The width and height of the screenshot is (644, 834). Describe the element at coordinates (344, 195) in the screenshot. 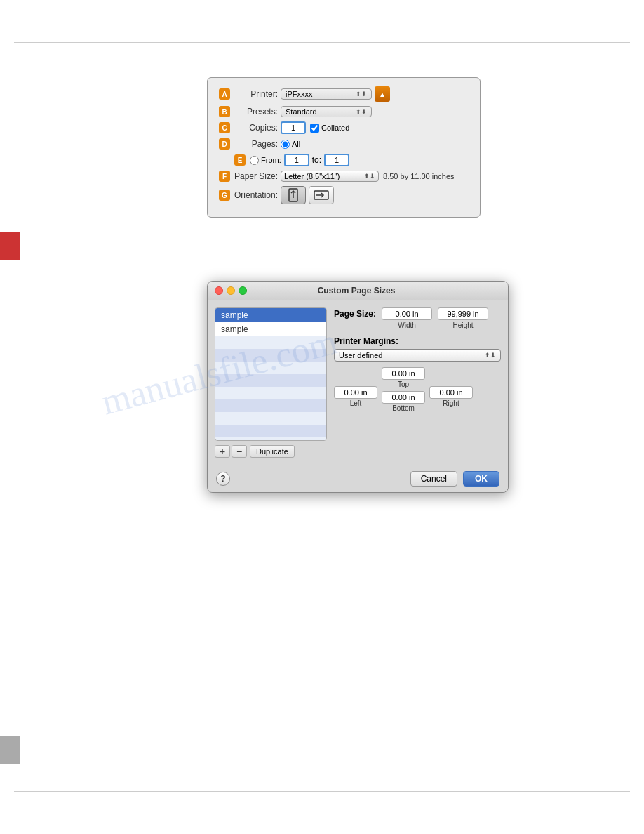

I see `orientation-row: G Orientation:` at that location.